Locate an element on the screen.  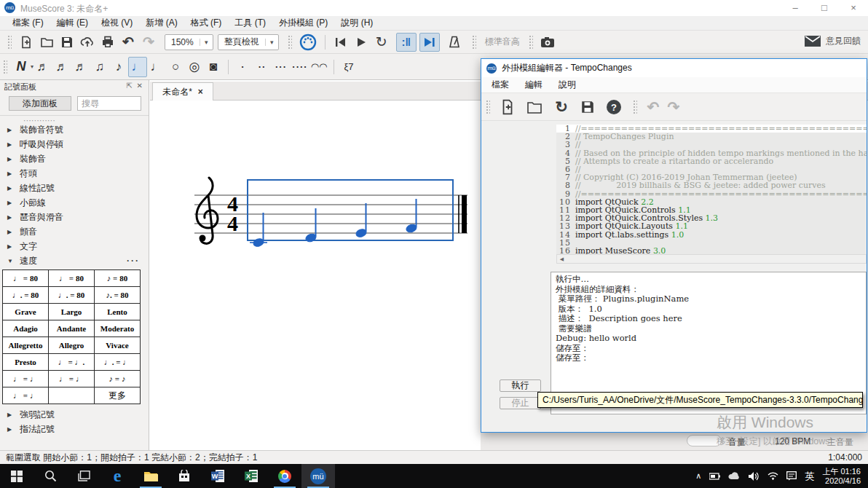
loop-playback-button: ↻ is located at coordinates (382, 42).